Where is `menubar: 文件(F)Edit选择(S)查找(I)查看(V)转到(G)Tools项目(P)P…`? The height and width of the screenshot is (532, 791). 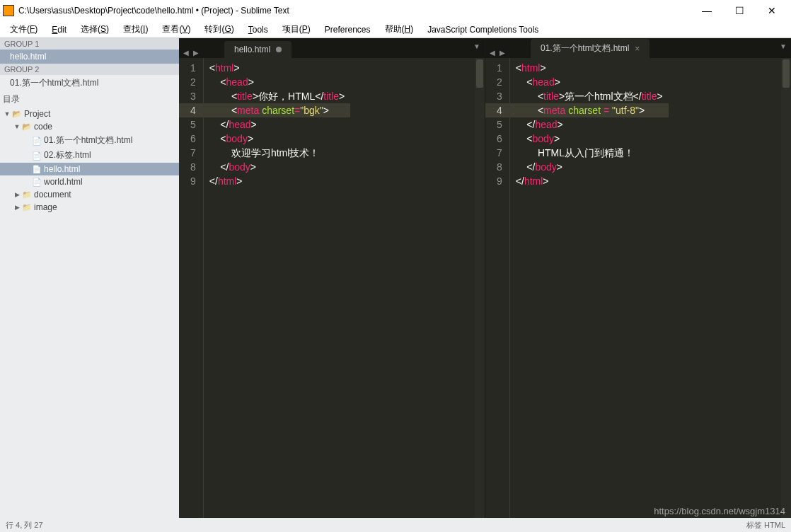 menubar: 文件(F)Edit选择(S)查找(I)查看(V)转到(G)Tools项目(P)P… is located at coordinates (396, 30).